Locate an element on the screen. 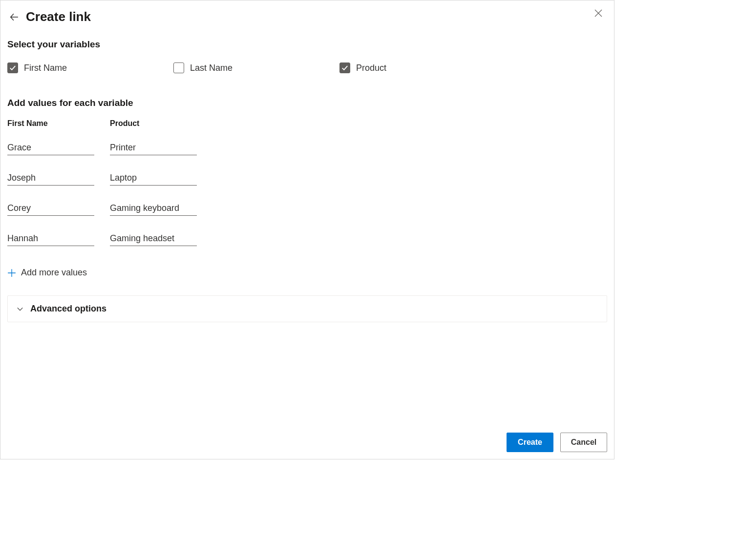  variable-checkbox-row: First Name Last Name Product is located at coordinates (307, 68).